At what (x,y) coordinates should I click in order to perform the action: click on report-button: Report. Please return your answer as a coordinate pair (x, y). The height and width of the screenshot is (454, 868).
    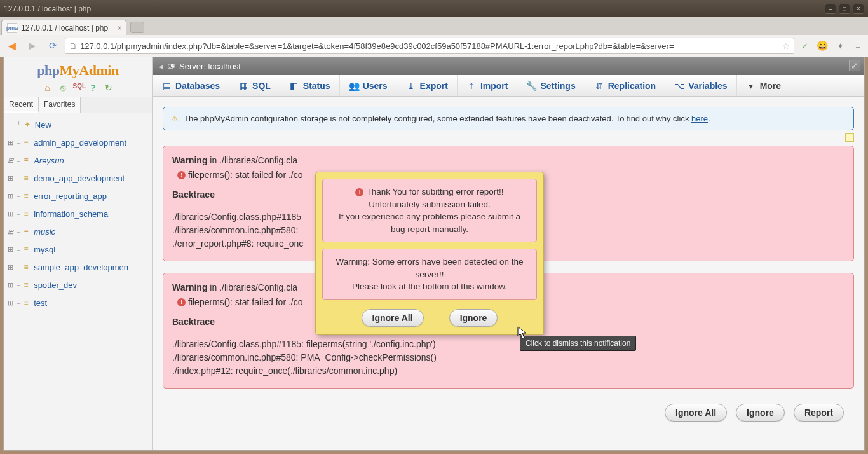
    Looking at the image, I should click on (818, 413).